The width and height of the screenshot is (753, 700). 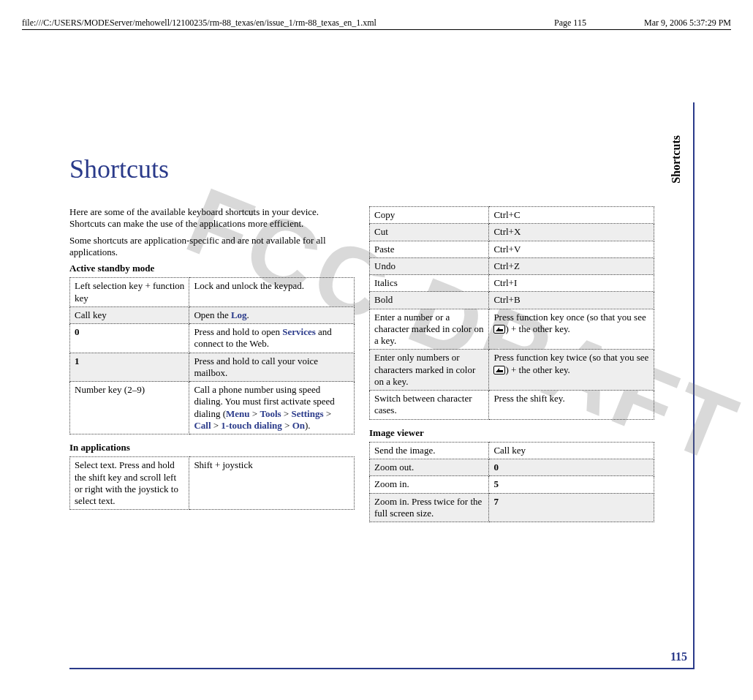 What do you see at coordinates (678, 657) in the screenshot?
I see `page-number: 115` at bounding box center [678, 657].